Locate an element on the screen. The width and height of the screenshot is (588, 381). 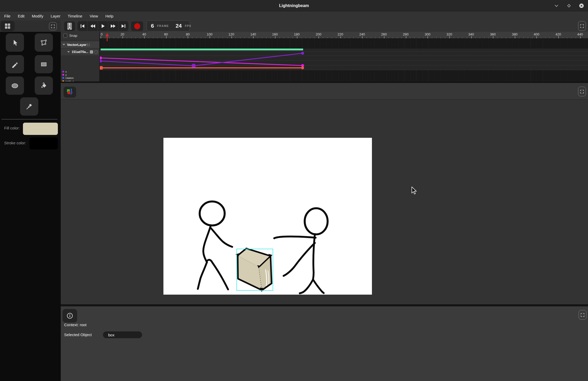
skip-to-start-button is located at coordinates (82, 26).